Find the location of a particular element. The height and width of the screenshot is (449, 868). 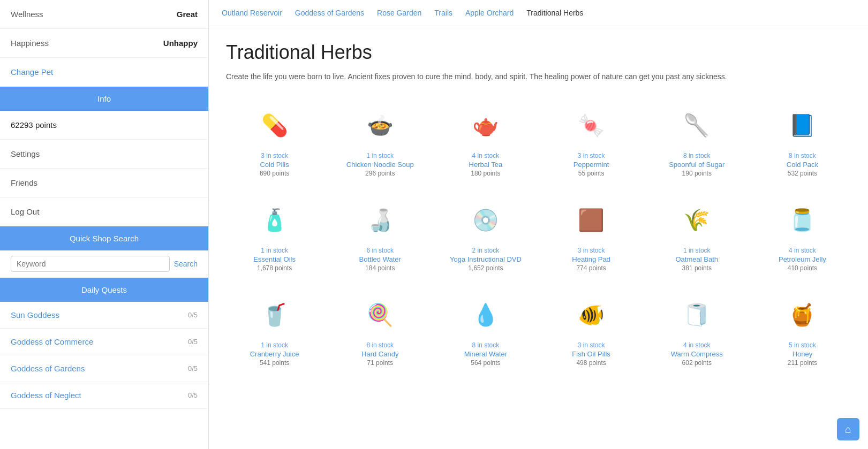

product-name: Essential Oils is located at coordinates (274, 259).